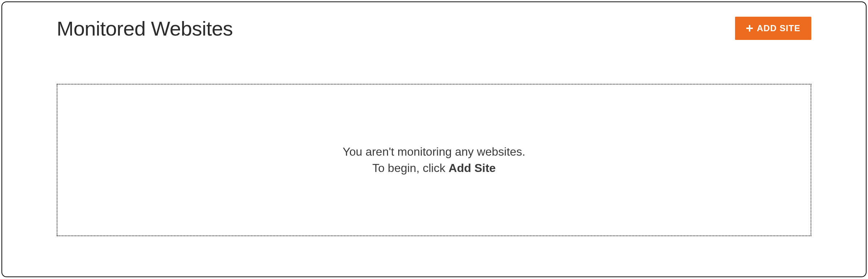 This screenshot has width=868, height=279. What do you see at coordinates (434, 152) in the screenshot?
I see `empty-state-line1: You aren't monitoring any websites.` at bounding box center [434, 152].